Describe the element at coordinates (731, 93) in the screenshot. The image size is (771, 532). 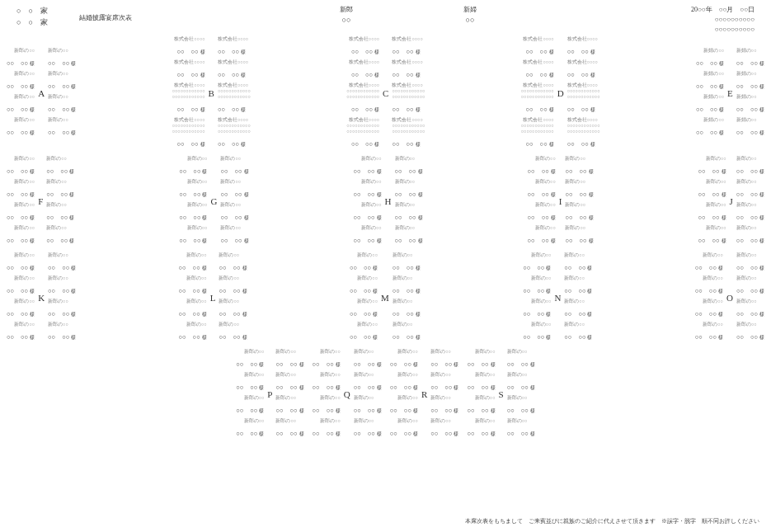
I see `table-letter: E` at that location.